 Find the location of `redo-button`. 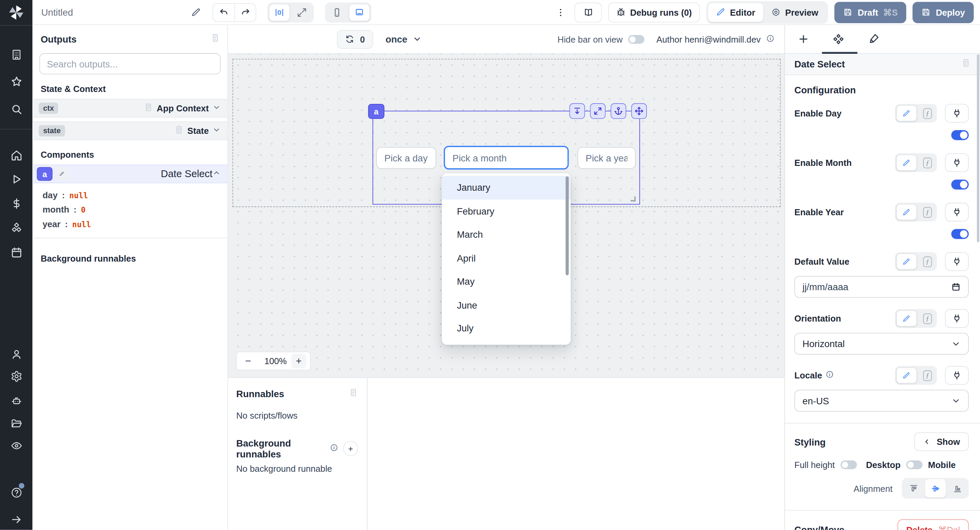

redo-button is located at coordinates (245, 12).